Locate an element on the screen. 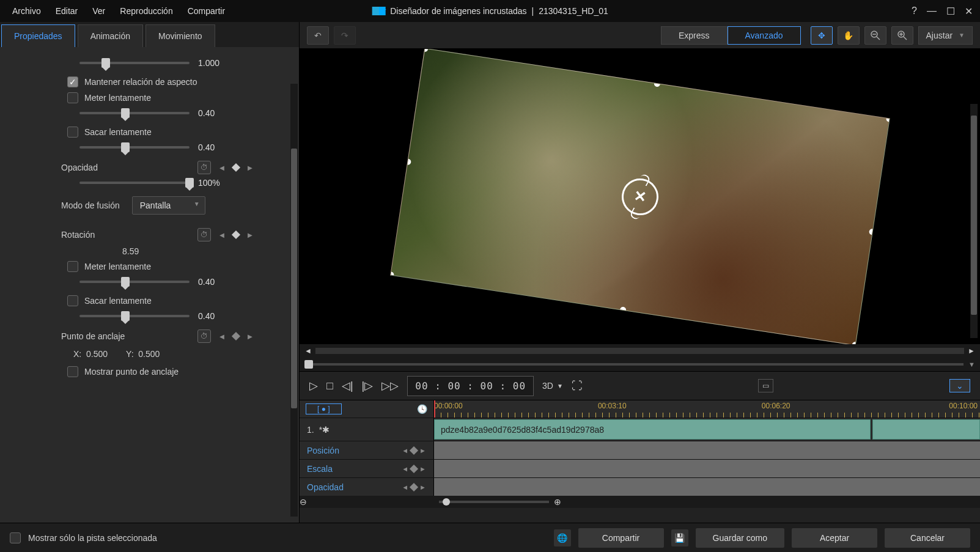 This screenshot has width=980, height=552. anchor-y-value: 0.500 is located at coordinates (149, 354).